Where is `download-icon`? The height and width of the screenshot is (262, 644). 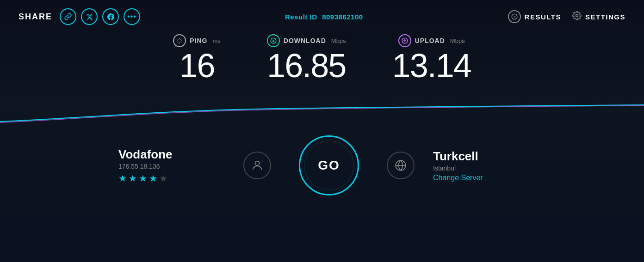
download-icon is located at coordinates (273, 41).